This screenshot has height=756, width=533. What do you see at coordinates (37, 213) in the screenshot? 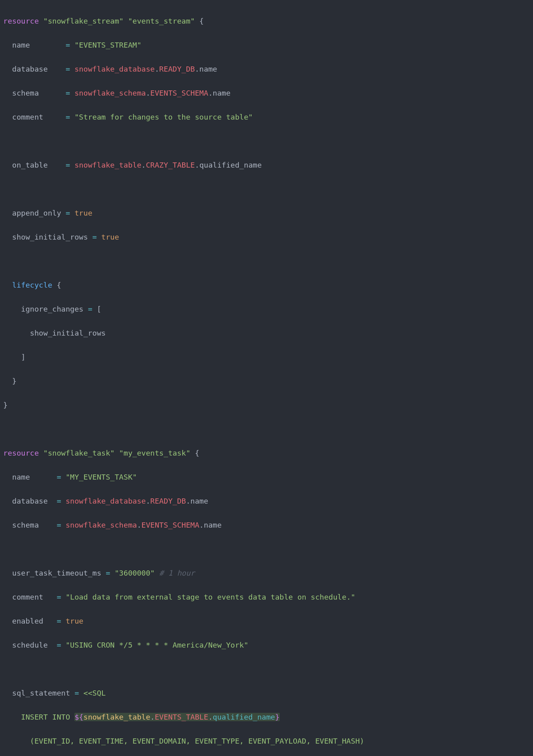
I see `attr-append-only: append_only` at bounding box center [37, 213].